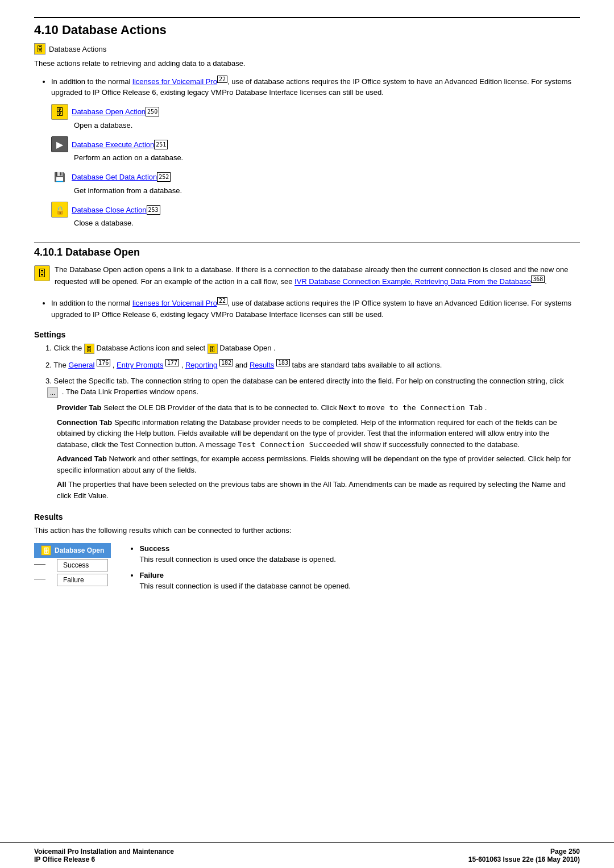  What do you see at coordinates (318, 465) in the screenshot?
I see `advanced-tab-item: Advanced Tab Network and other settings,…` at bounding box center [318, 465].